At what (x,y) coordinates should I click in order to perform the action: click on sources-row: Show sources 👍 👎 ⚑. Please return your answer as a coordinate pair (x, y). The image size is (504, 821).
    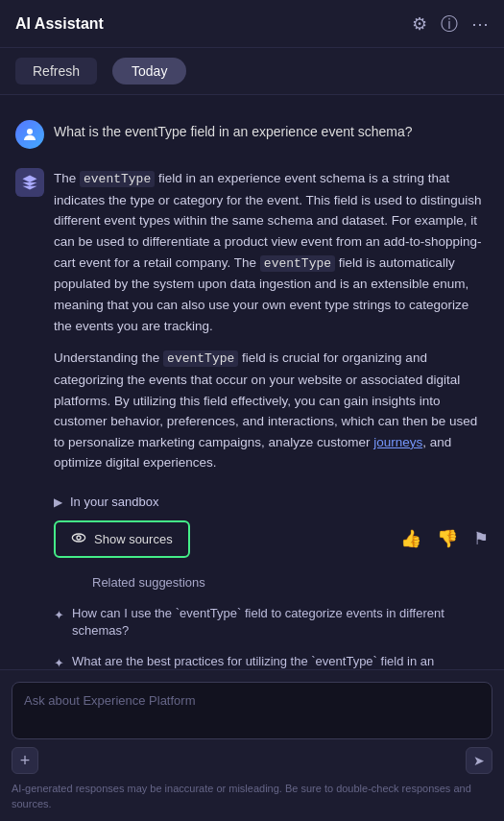
    Looking at the image, I should click on (271, 545).